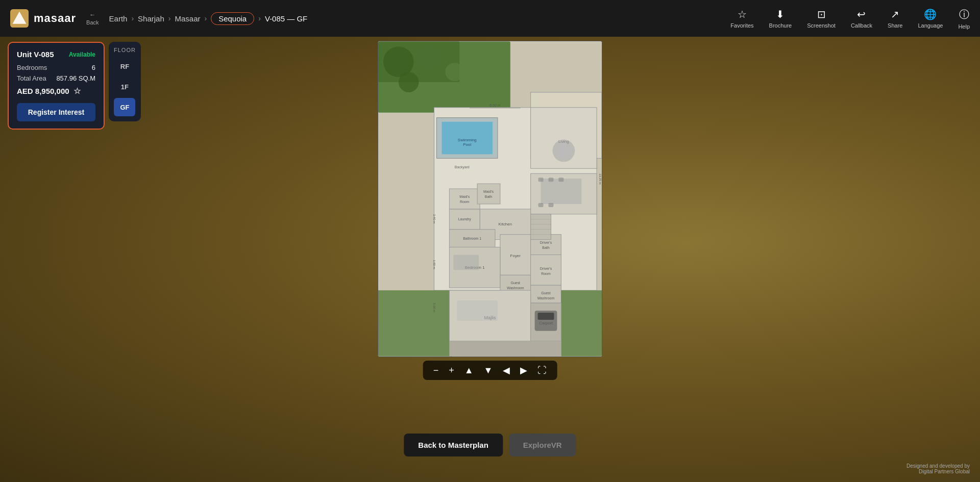 The height and width of the screenshot is (482, 980). Describe the element at coordinates (43, 91) in the screenshot. I see `price-value: AED 8,950,000` at that location.